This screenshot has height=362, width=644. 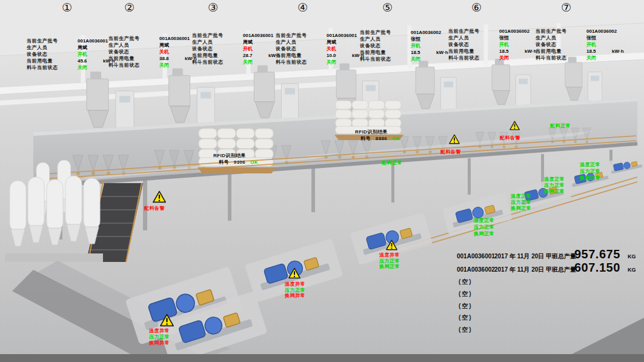 What do you see at coordinates (130, 8) in the screenshot?
I see `line-number-2: ②` at bounding box center [130, 8].